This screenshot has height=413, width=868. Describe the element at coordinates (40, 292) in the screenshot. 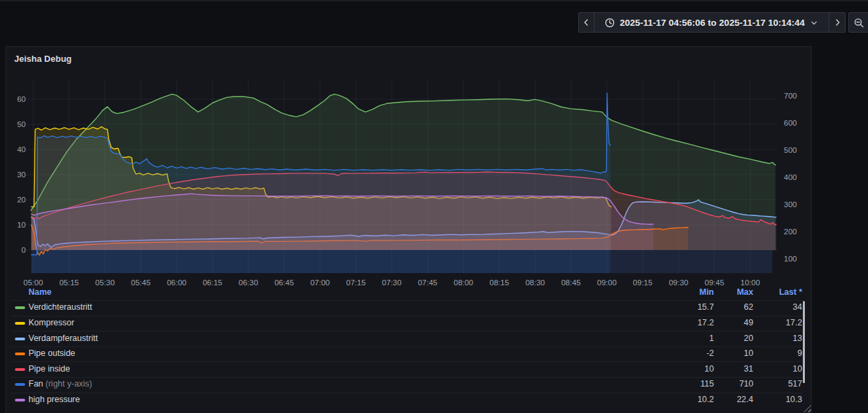

I see `legend-header-name: Name` at that location.